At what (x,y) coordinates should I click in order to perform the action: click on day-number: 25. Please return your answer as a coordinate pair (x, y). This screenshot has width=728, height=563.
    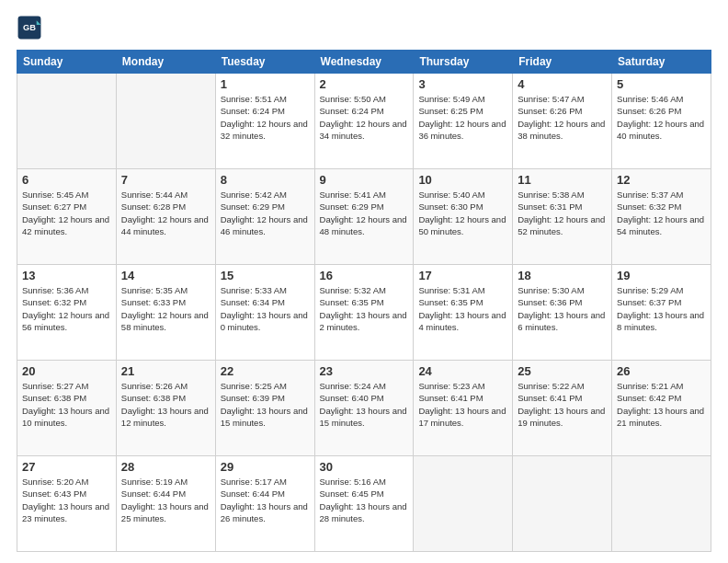
    Looking at the image, I should click on (563, 372).